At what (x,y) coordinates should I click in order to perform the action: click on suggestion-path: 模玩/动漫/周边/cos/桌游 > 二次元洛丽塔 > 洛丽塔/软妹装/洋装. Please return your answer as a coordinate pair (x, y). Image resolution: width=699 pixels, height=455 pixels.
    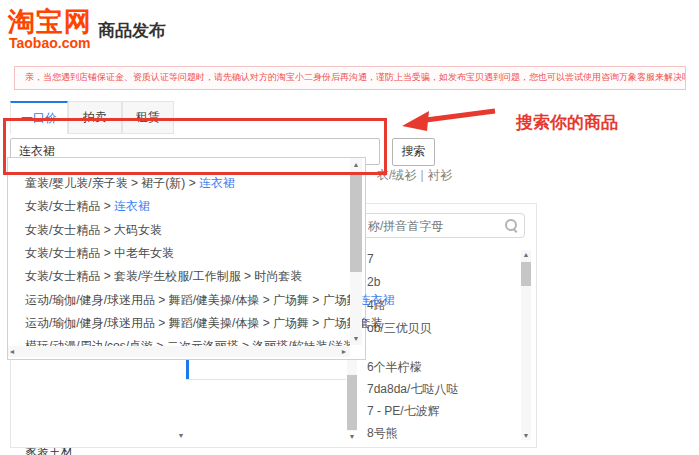
    Looking at the image, I should click on (190, 342).